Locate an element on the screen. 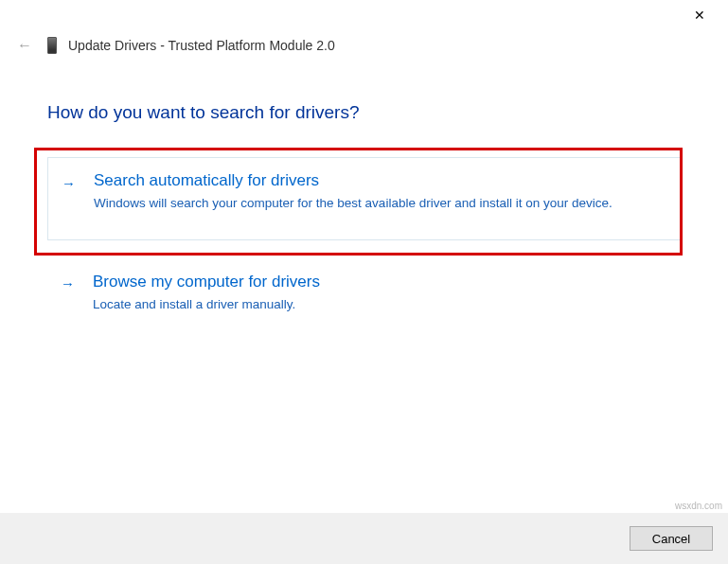 The width and height of the screenshot is (728, 564). option-auto-host: → Search automatically for drivers Windo… is located at coordinates (364, 199).